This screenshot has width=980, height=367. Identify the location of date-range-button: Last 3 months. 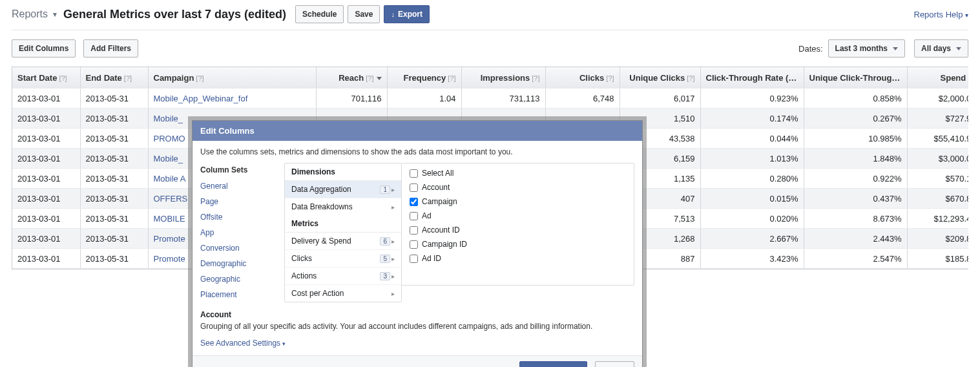
(867, 48).